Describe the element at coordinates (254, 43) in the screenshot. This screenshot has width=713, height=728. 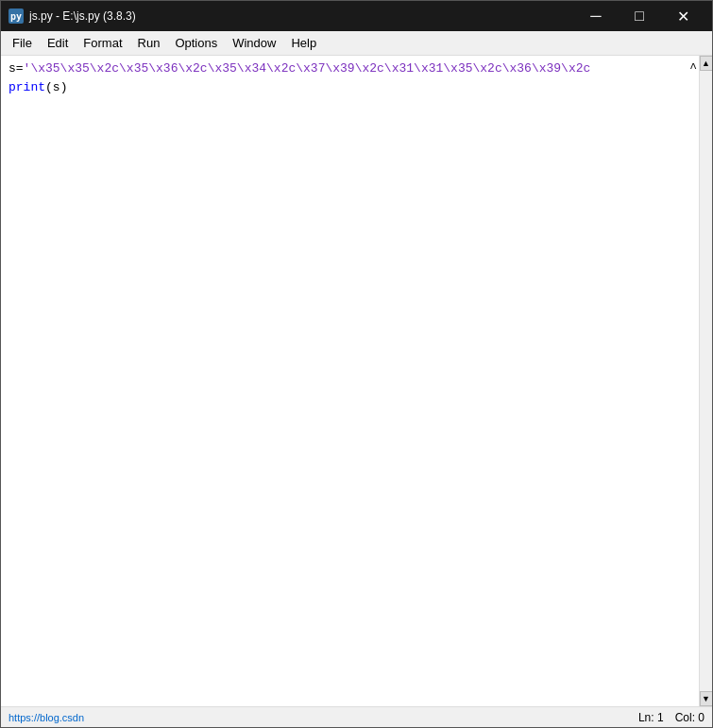
I see `menu-window: Window` at that location.